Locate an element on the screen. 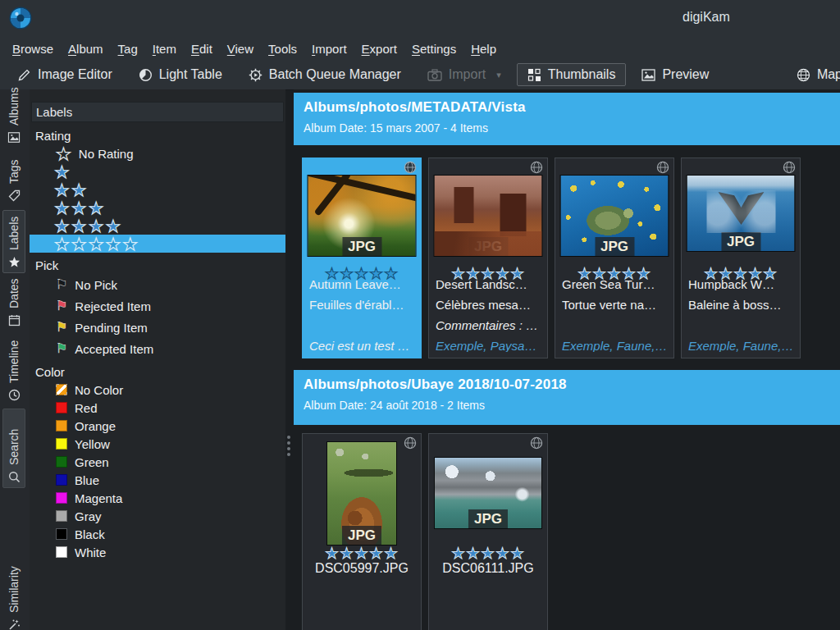 Image resolution: width=840 pixels, height=630 pixels. photo-card: JPG★★★★★Green Sea Tur…Tortue verte na…Ex… is located at coordinates (614, 258).